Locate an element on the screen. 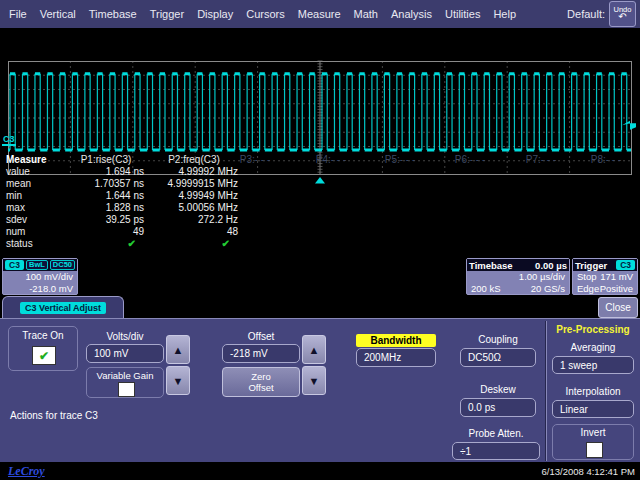  menu-item-measure: Measure is located at coordinates (320, 14).